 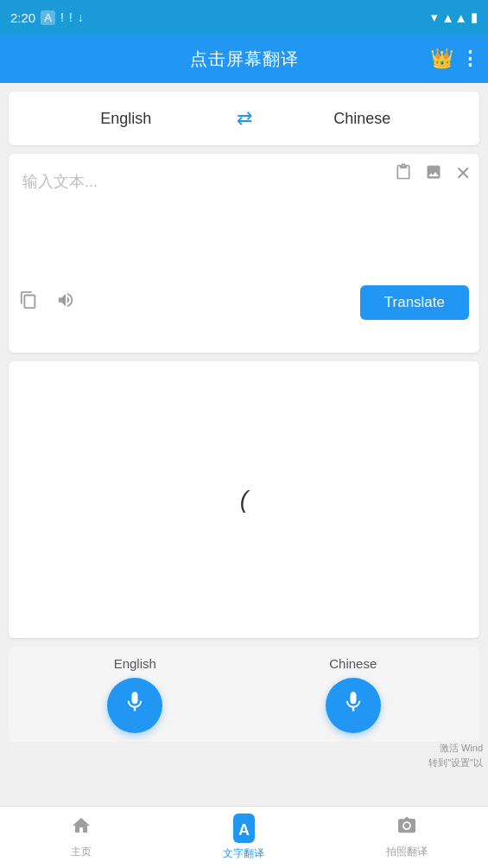 I want to click on notification-icon-1: !, so click(x=62, y=17).